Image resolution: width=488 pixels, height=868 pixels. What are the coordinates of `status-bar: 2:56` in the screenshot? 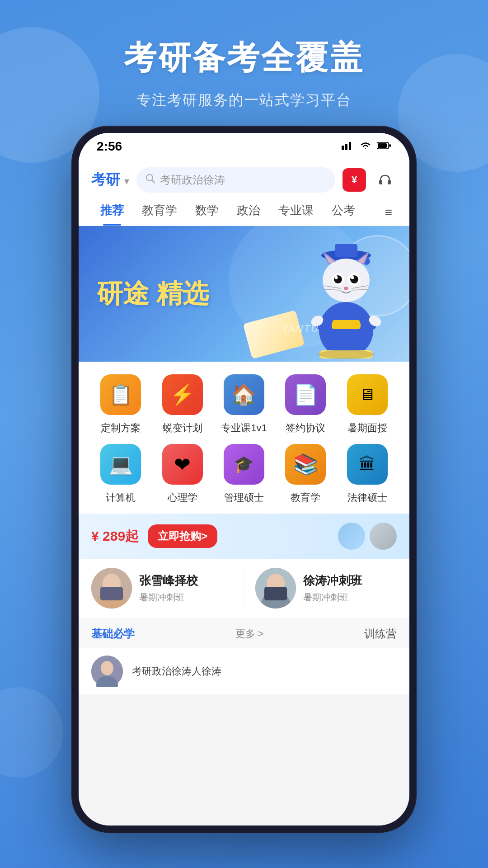 It's located at (244, 146).